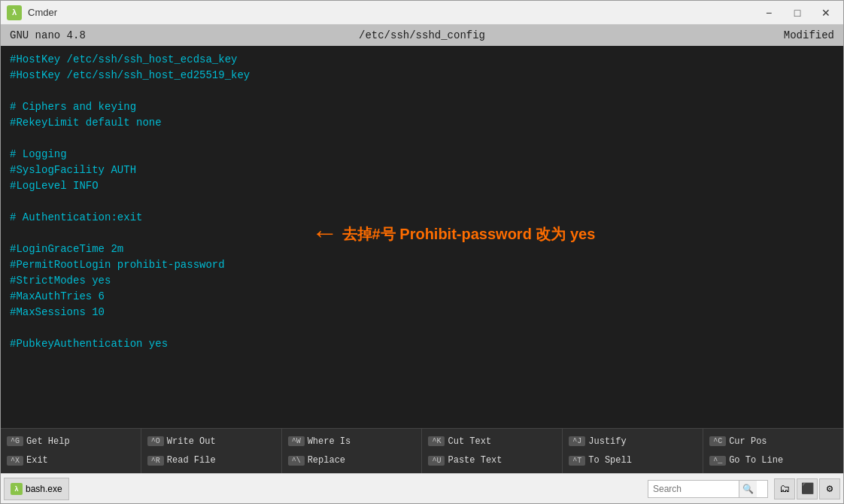 The height and width of the screenshot is (504, 844). I want to click on terminal-line: #PermitRootLogin prohibit-password, so click(422, 265).